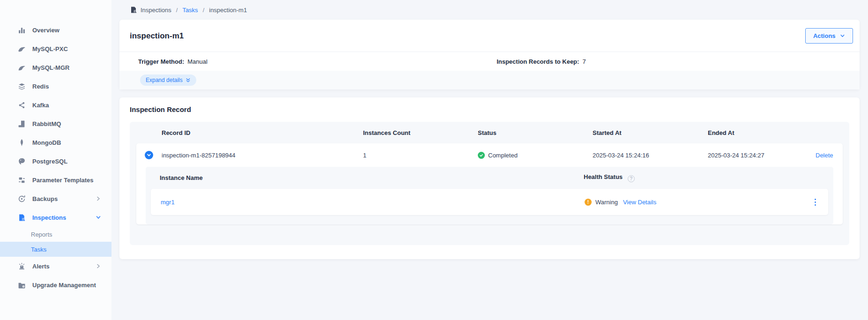 This screenshot has height=320, width=868. Describe the element at coordinates (67, 142) in the screenshot. I see `sidebar-item-label: MongoDB` at that location.